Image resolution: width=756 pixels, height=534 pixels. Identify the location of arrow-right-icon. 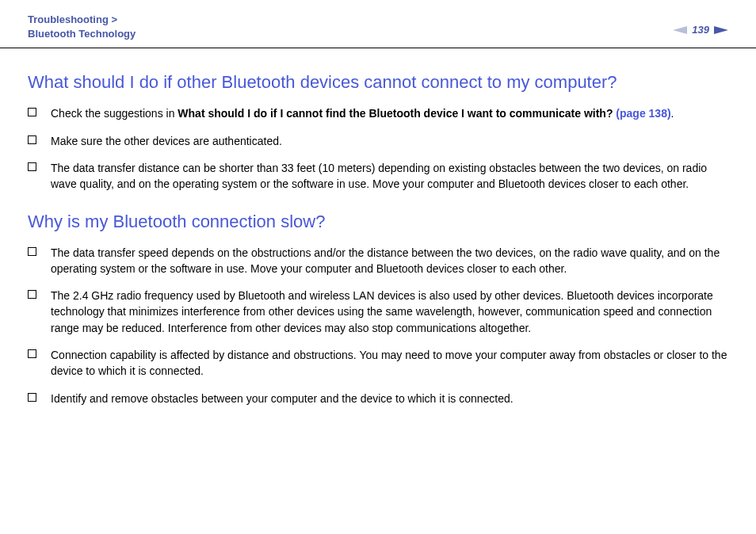
(721, 30).